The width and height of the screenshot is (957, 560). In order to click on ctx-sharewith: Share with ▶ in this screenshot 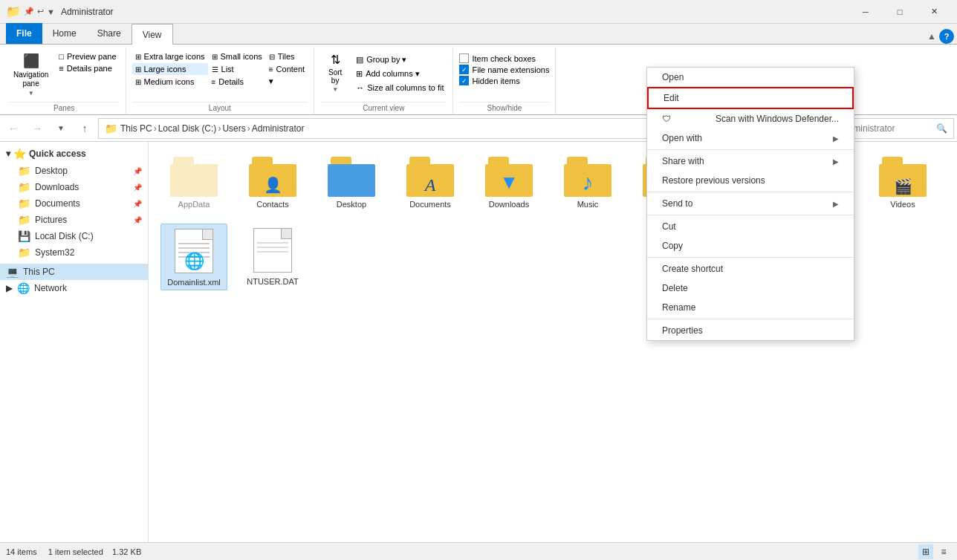, I will do `click(750, 161)`.